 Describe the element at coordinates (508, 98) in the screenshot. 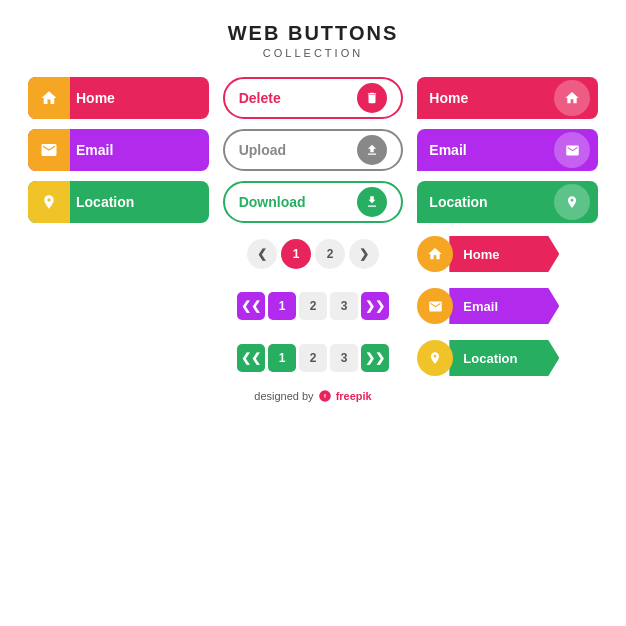

I see `home-button-right: Home` at that location.